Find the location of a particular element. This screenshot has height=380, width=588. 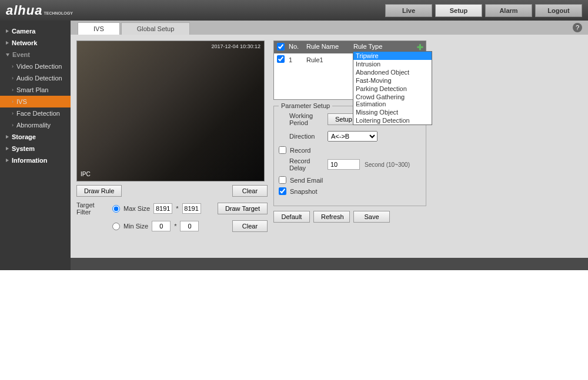

record-checkbox is located at coordinates (282, 150).